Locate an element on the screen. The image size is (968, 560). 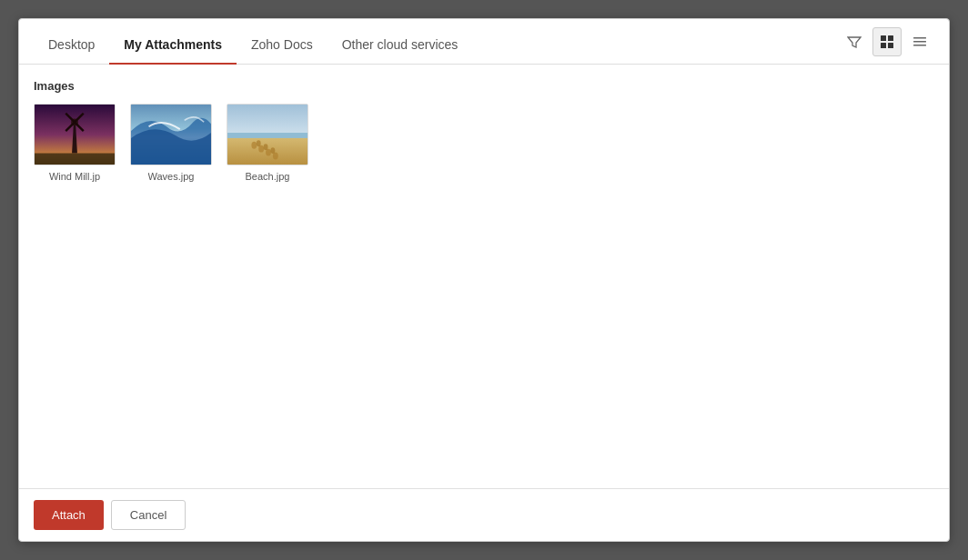
cancel-button: Cancel is located at coordinates (148, 515).